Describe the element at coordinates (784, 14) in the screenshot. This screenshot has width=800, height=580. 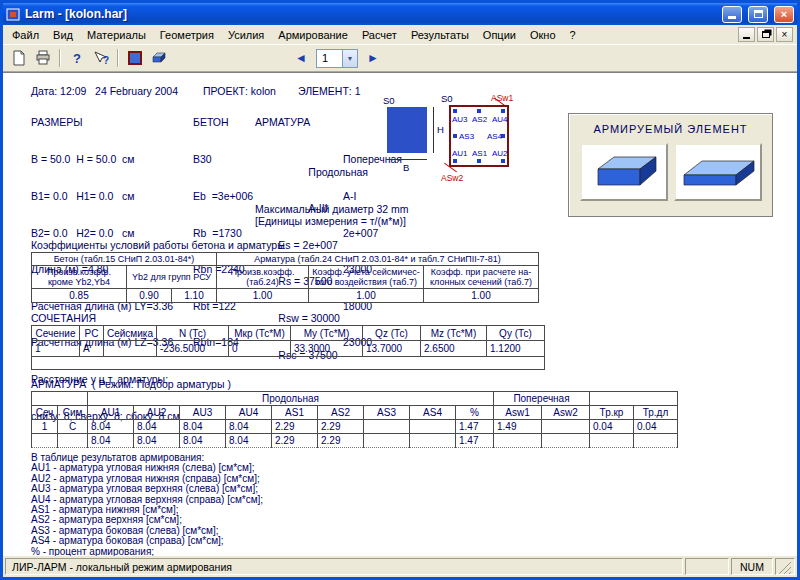
I see `close-button: ×` at that location.